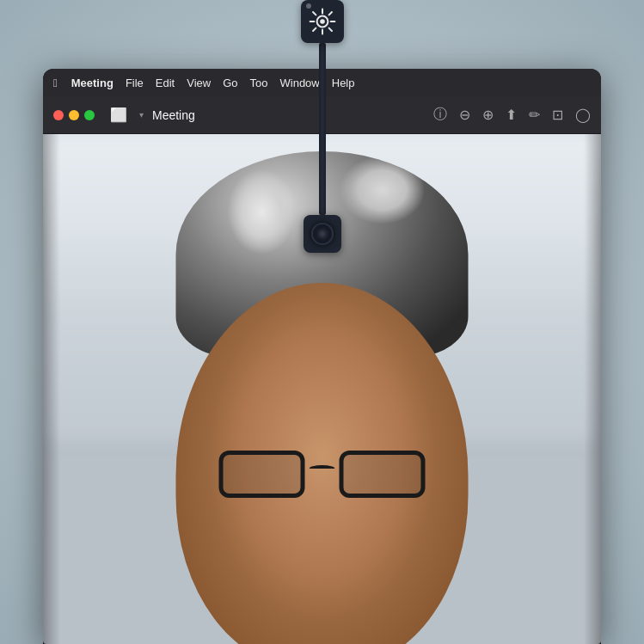 Image resolution: width=644 pixels, height=644 pixels. Describe the element at coordinates (89, 115) in the screenshot. I see `maximize-button` at that location.